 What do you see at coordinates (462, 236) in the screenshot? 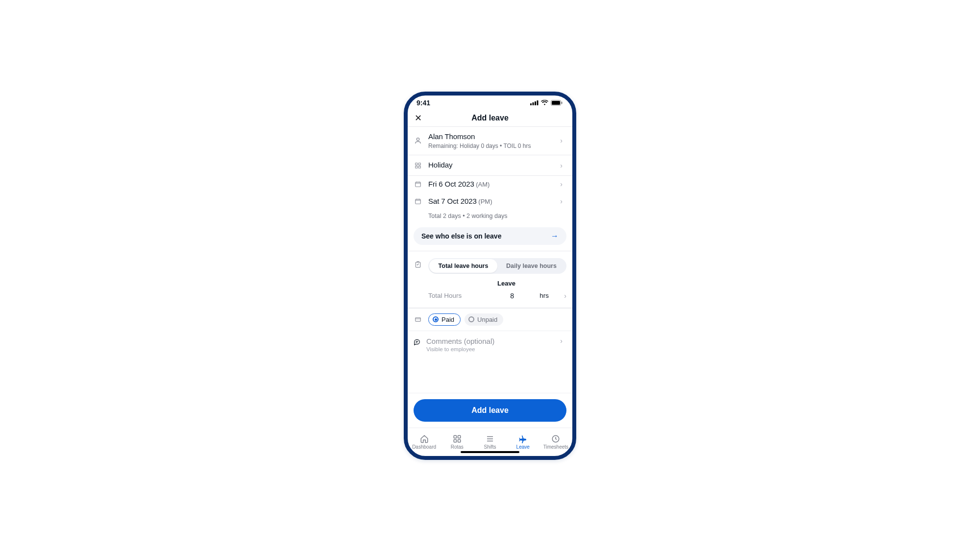
I see `see-who-label: See who else is on leave` at bounding box center [462, 236].